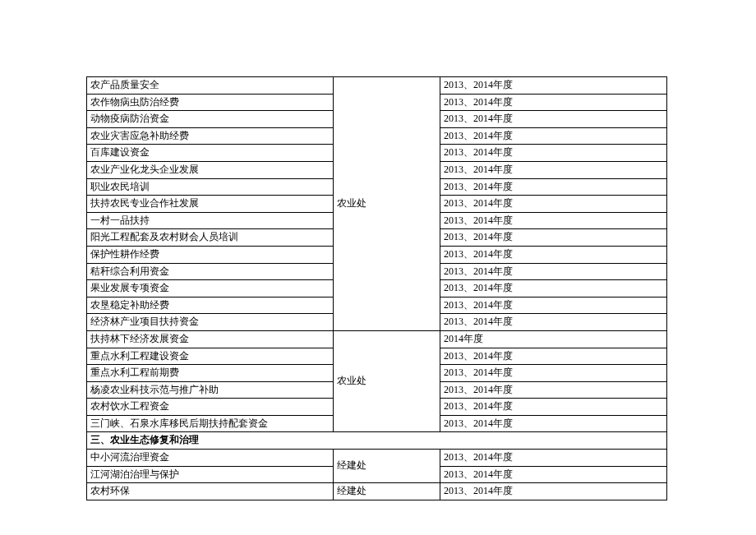 This screenshot has height=535, width=756. I want to click on fund-name: 经济林产业项目扶持资金, so click(210, 322).